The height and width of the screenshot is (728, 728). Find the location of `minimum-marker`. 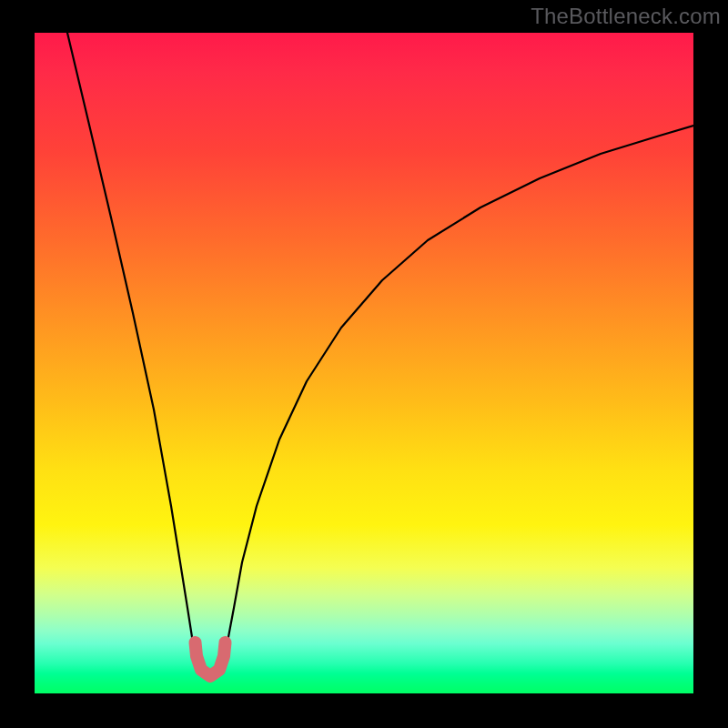

minimum-marker is located at coordinates (211, 659).